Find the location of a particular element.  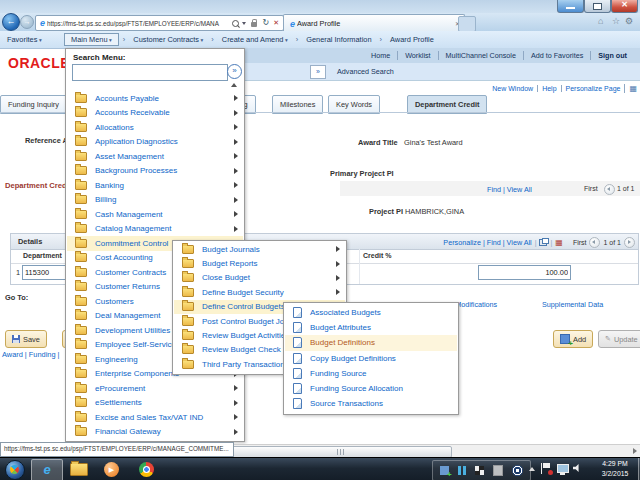

tray-pause-icon is located at coordinates (462, 470).